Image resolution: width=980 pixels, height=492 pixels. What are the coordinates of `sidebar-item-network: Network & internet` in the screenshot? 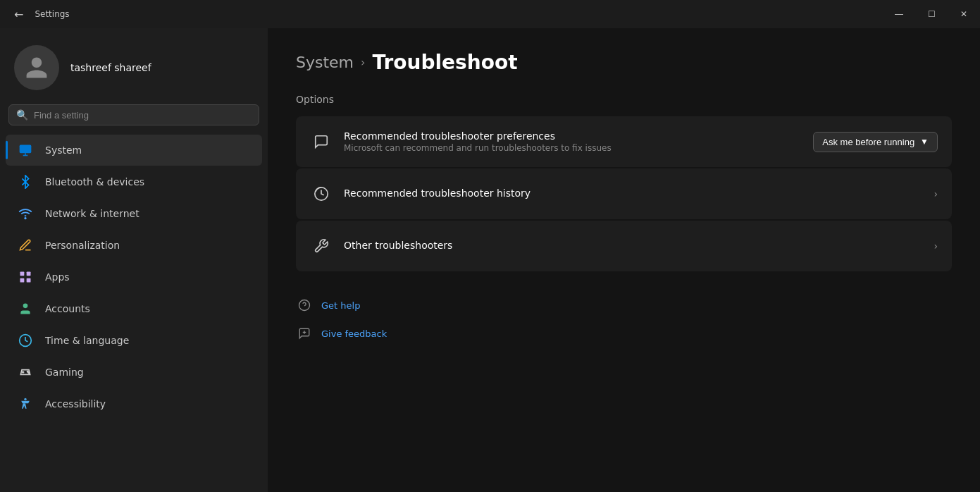 It's located at (134, 214).